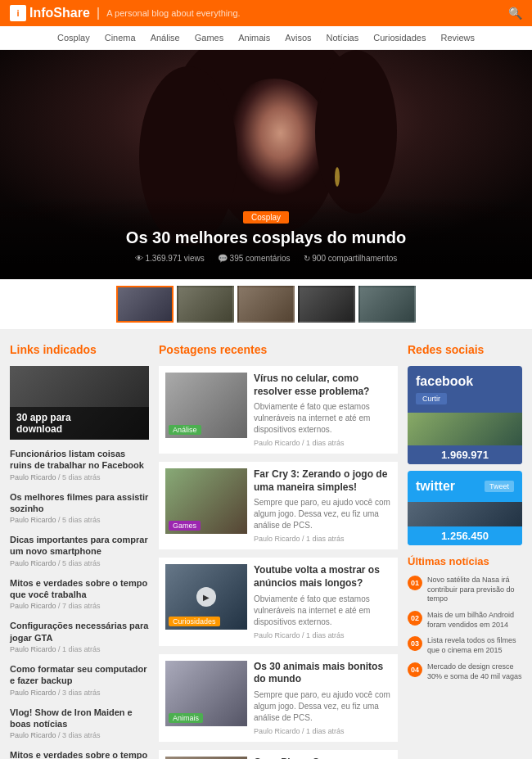 This screenshot has height=759, width=532. I want to click on social-title-static: Redes, so click(426, 350).